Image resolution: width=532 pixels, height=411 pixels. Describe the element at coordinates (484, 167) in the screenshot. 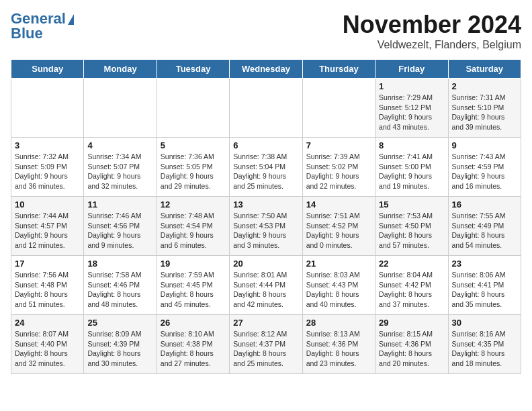

I see `calendar-cell: 9Sunrise: 7:43 AMSunset: 4:59 PMDaylight…` at that location.